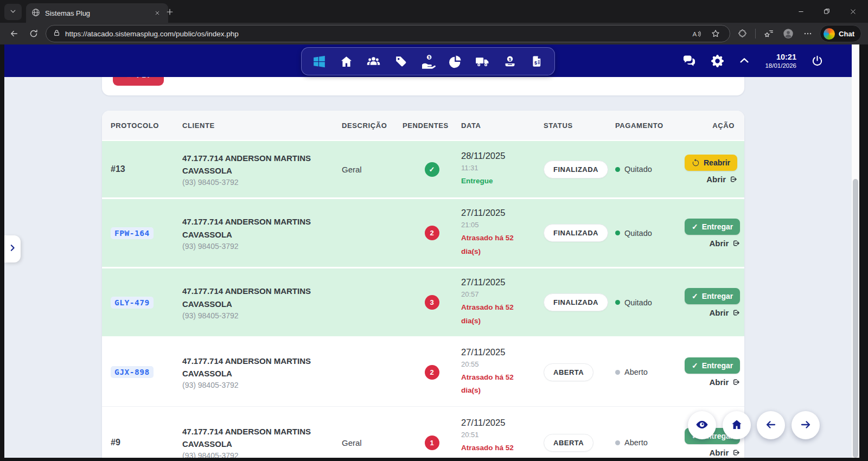  I want to click on minimize-button, so click(801, 11).